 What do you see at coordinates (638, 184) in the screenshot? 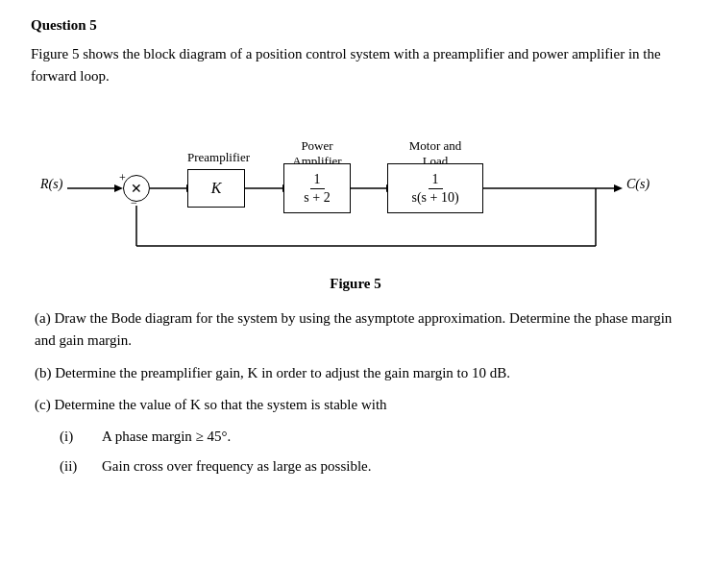
I see `cs-label: C(s)` at bounding box center [638, 184].